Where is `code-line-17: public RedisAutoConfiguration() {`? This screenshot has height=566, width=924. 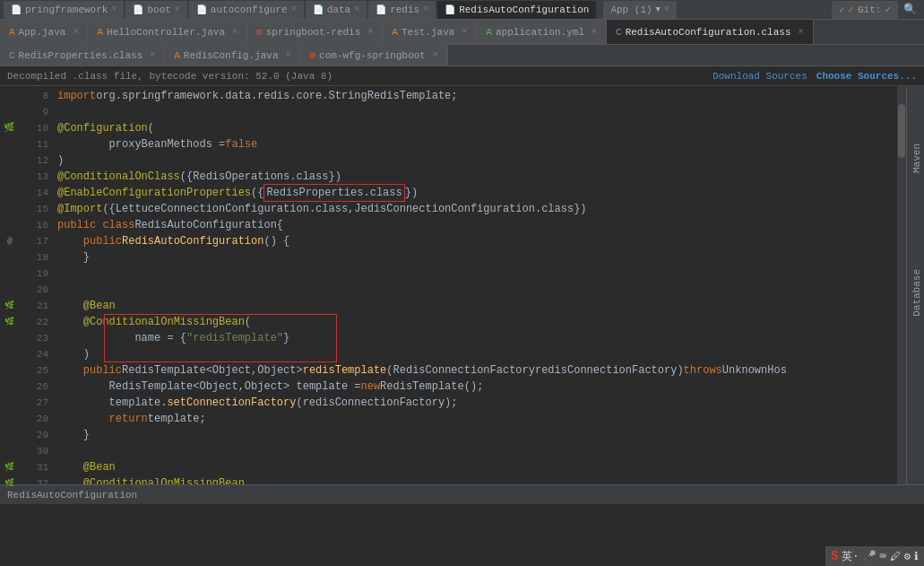
code-line-17: public RedisAutoConfiguration() { is located at coordinates (475, 241).